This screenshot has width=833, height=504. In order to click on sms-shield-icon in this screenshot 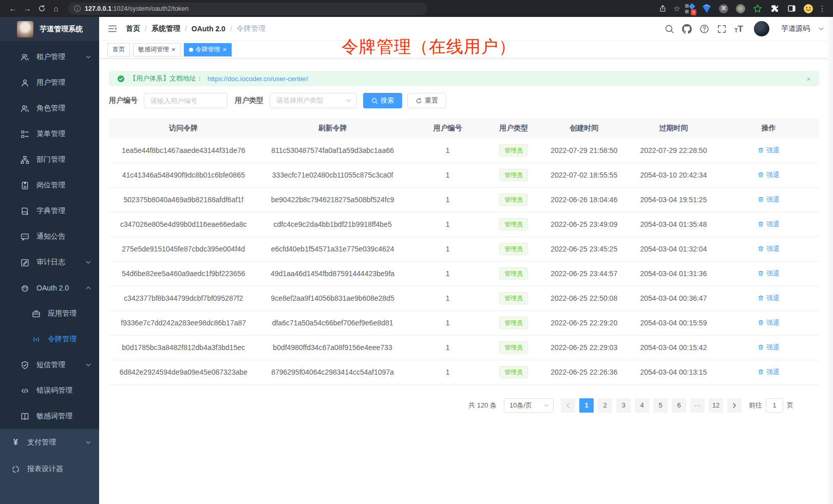, I will do `click(25, 365)`.